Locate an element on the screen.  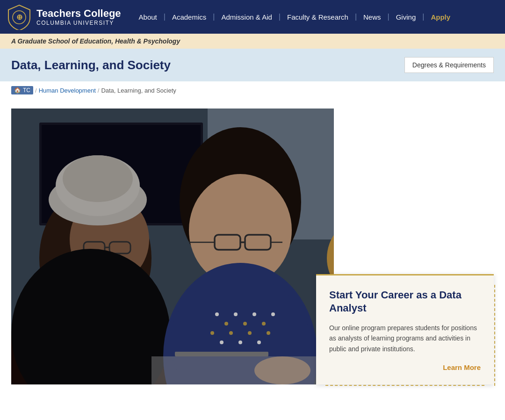
breadcrumb-home-link: 🏠 TC is located at coordinates (22, 90).